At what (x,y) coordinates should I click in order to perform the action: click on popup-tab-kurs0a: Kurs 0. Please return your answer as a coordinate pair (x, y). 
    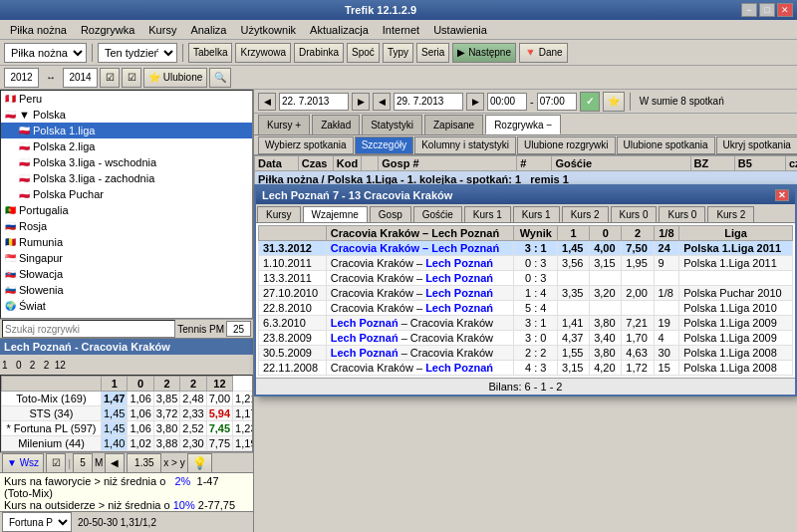
    Looking at the image, I should click on (634, 214).